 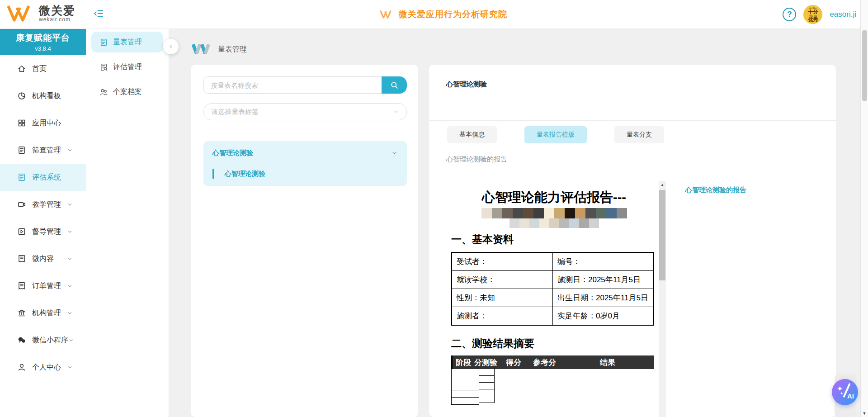 I want to click on avatar-pinyin-top: shí fēn, so click(x=813, y=8).